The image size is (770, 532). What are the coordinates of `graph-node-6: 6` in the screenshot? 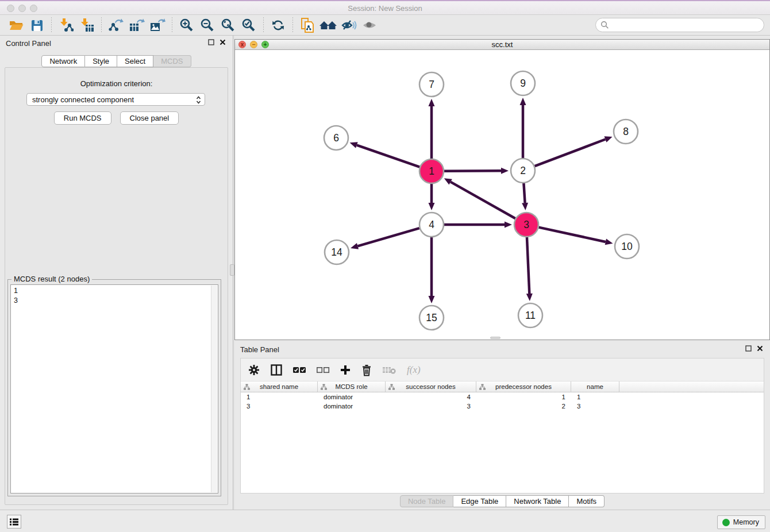 It's located at (336, 138).